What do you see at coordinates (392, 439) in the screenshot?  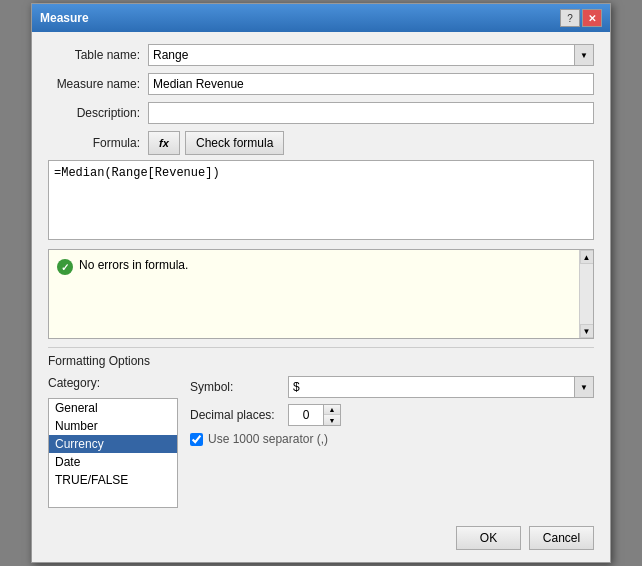 I see `separator-row: Use 1000 separator (,)` at bounding box center [392, 439].